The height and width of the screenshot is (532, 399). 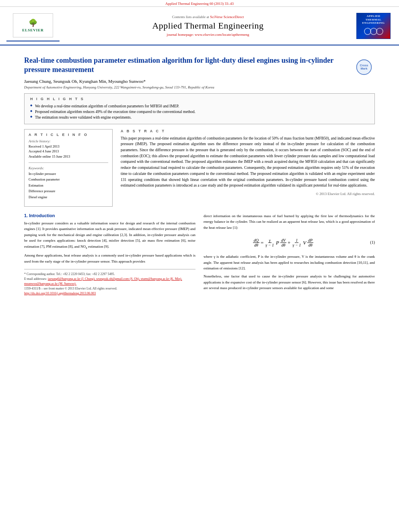 I want to click on keyword-4: Difference pressure, so click(x=68, y=191).